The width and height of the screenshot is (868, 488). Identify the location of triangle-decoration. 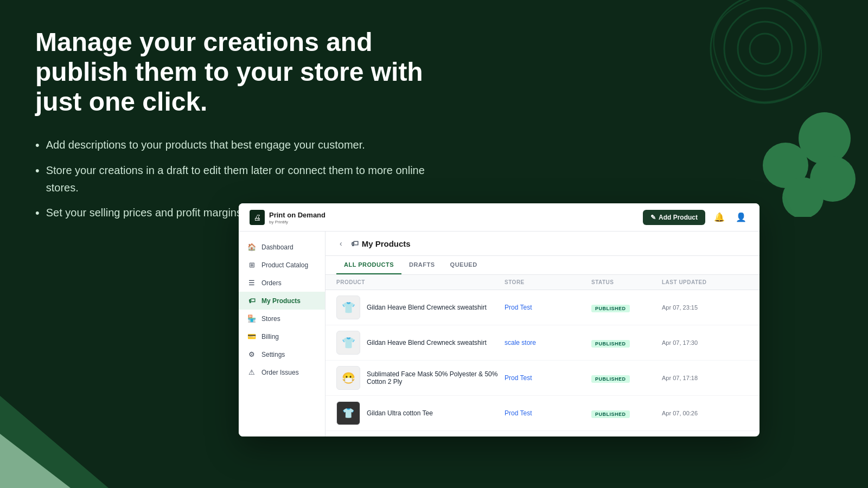
(54, 434).